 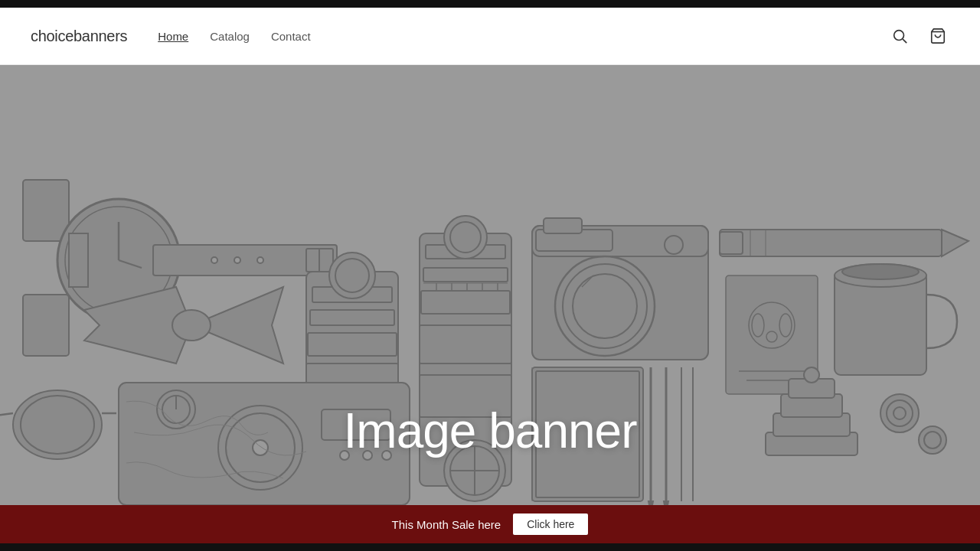 What do you see at coordinates (234, 37) in the screenshot?
I see `navigation: Home Catalog Contact` at bounding box center [234, 37].